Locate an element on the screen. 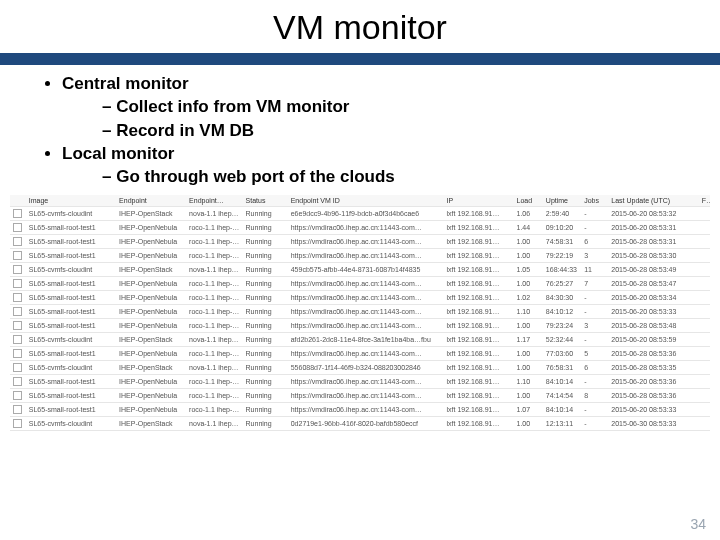 This screenshot has width=720, height=540. cell-uptime: 2:59:40 is located at coordinates (562, 214).